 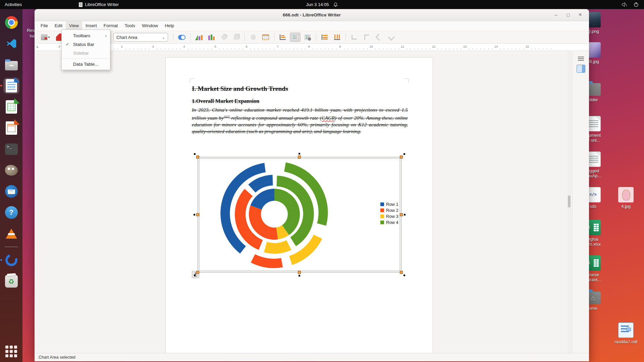 What do you see at coordinates (299, 157) in the screenshot?
I see `resize-handle-top` at bounding box center [299, 157].